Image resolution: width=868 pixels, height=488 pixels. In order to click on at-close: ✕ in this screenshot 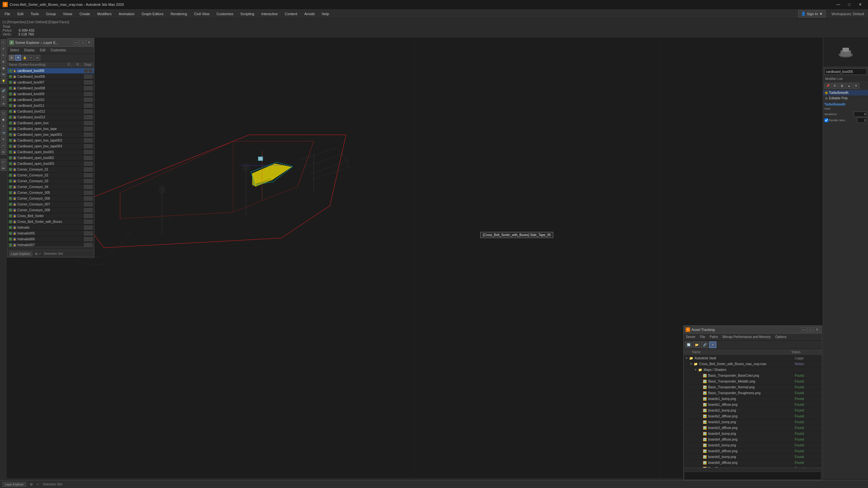, I will do `click(817, 329)`.